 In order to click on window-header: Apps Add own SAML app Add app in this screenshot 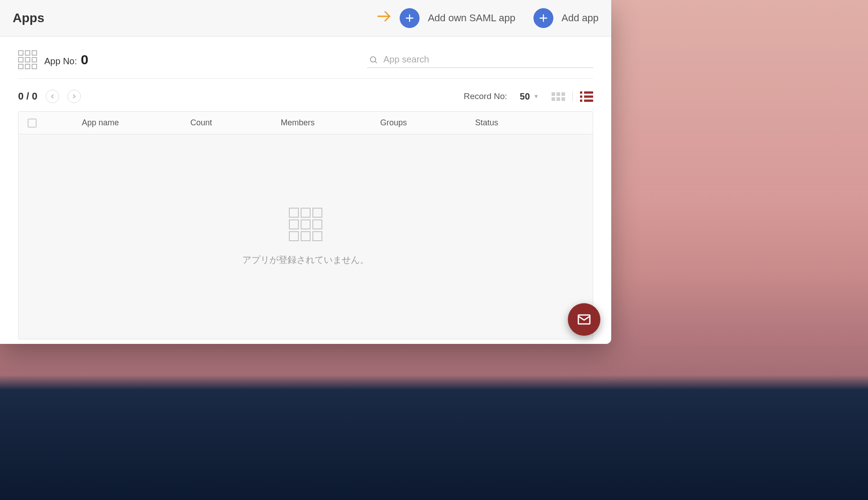, I will do `click(306, 18)`.